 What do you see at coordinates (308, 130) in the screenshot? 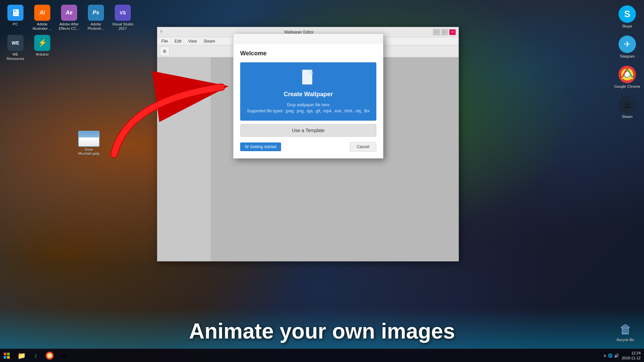
I see `use-template-button: Use a Template` at bounding box center [308, 130].